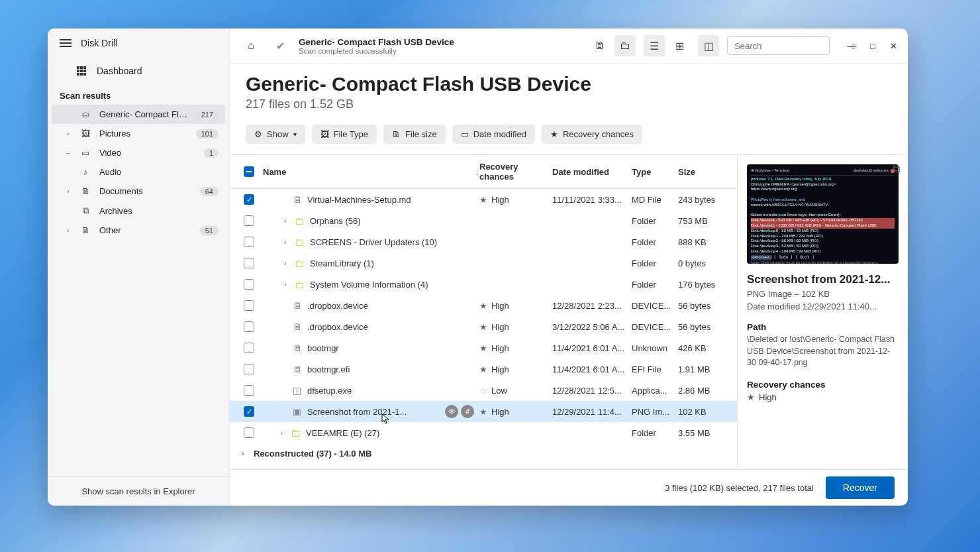 This screenshot has width=980, height=552. I want to click on sidebar-dashboard: Dashboard, so click(138, 71).